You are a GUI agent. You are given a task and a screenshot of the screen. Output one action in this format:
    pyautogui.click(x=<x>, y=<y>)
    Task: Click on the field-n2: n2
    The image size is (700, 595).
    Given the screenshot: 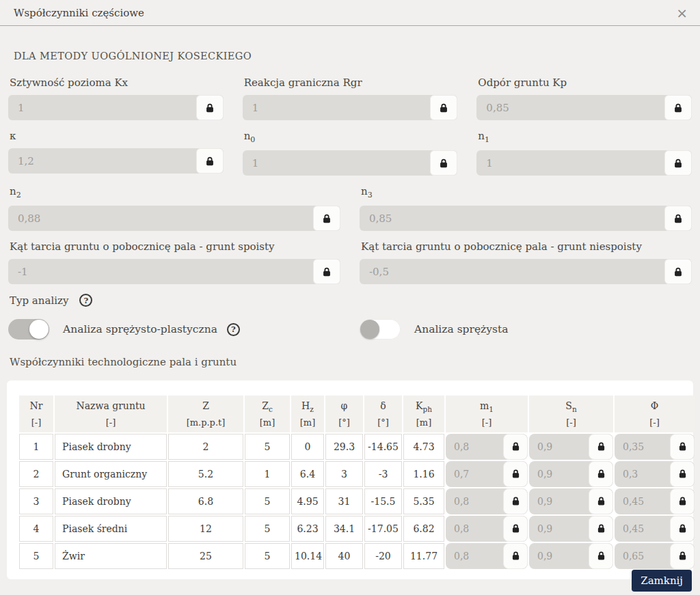 What is the action you would take?
    pyautogui.click(x=174, y=208)
    